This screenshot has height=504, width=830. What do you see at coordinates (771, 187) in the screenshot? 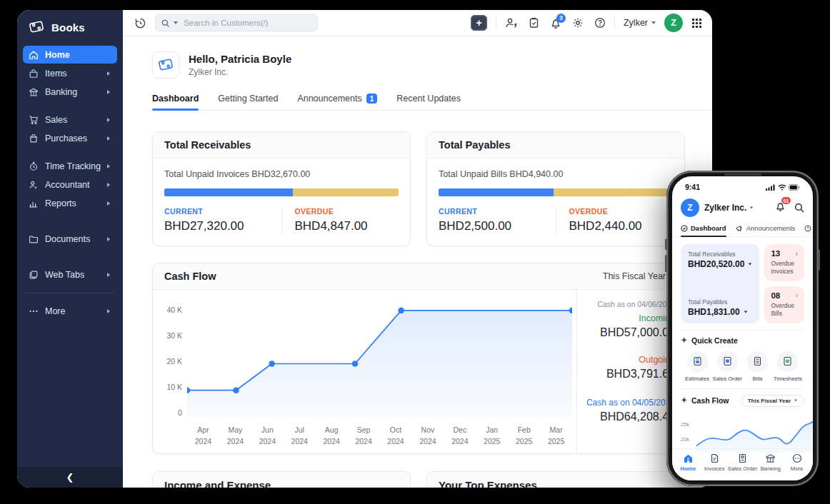
I see `signal-icon` at bounding box center [771, 187].